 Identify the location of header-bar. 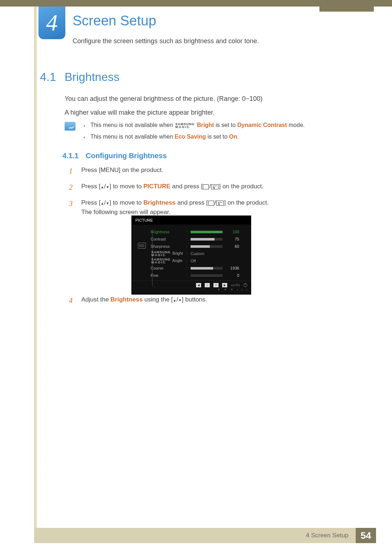
(196, 3).